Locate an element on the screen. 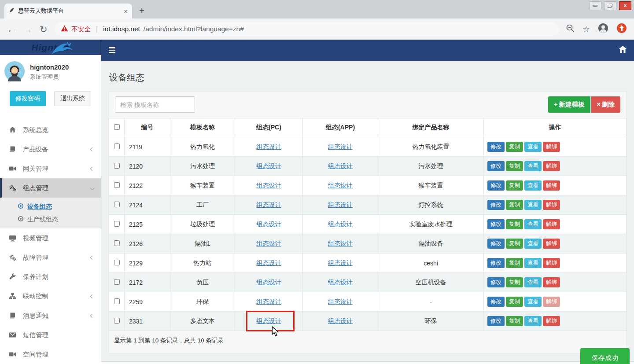 The height and width of the screenshot is (364, 634). sidebar-subitem-设备组态: 设备组态 is located at coordinates (50, 207).